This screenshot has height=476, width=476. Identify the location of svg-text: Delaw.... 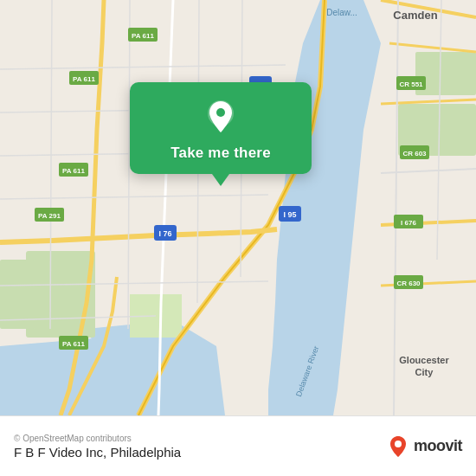
(342, 12).